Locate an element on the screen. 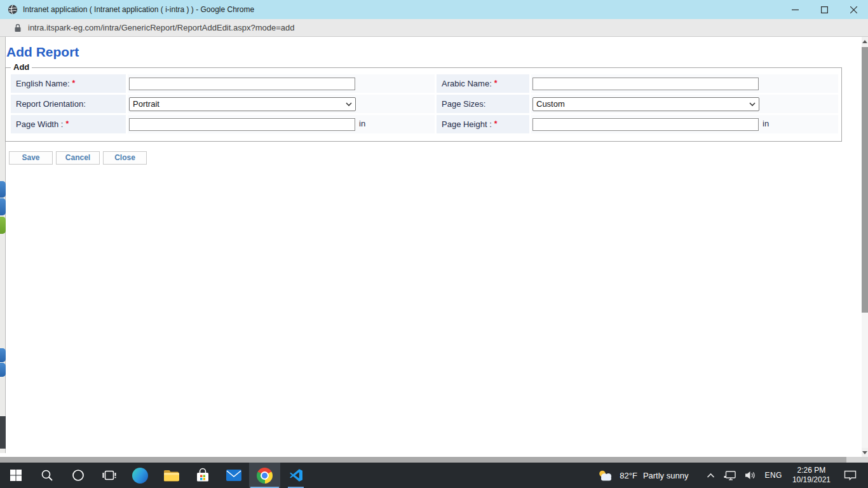  maximize-icon is located at coordinates (825, 10).